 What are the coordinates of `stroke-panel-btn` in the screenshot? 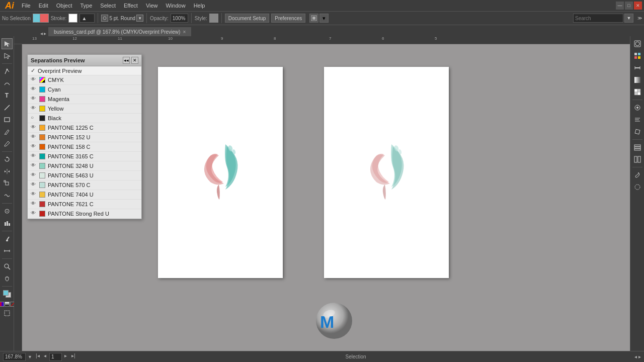 It's located at (637, 68).